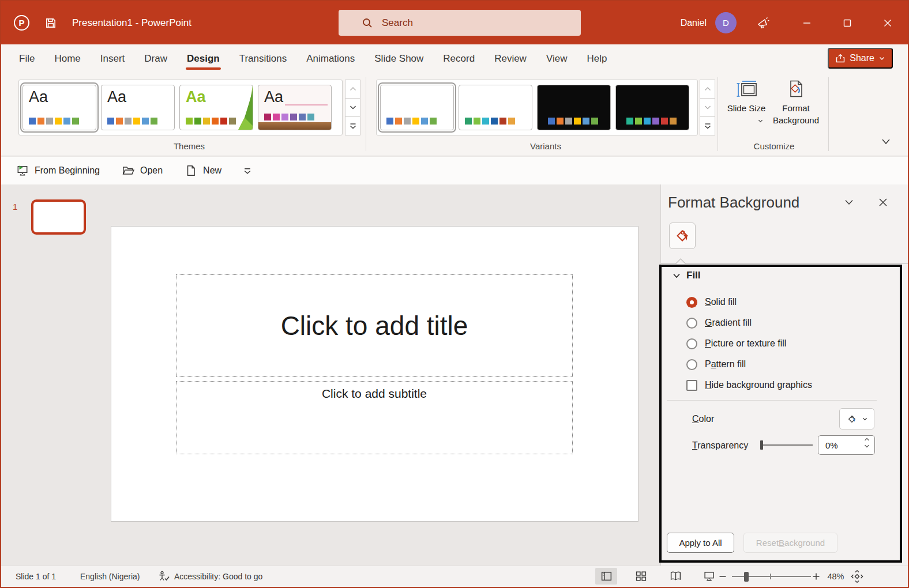 The width and height of the screenshot is (909, 588). Describe the element at coordinates (203, 59) in the screenshot. I see `tab-design: Design` at that location.